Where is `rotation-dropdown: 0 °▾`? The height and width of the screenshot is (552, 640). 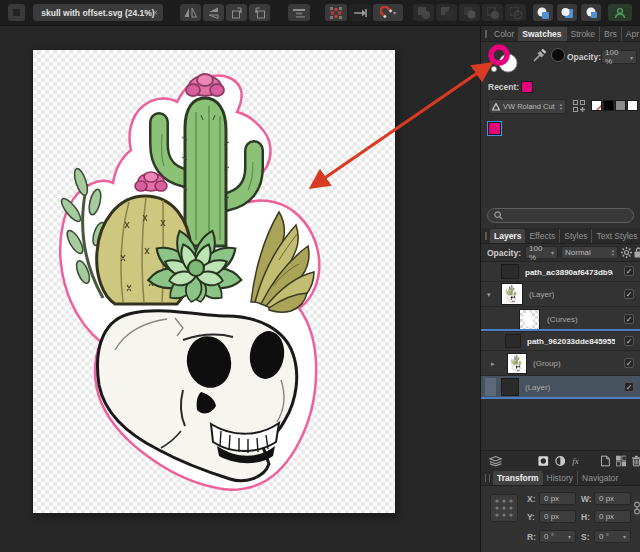
rotation-dropdown: 0 °▾ is located at coordinates (558, 536).